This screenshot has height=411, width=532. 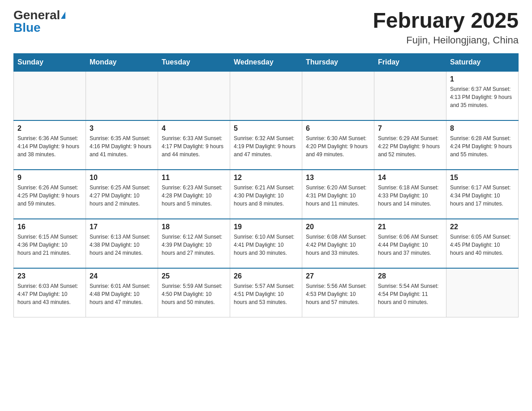 What do you see at coordinates (122, 294) in the screenshot?
I see `day-info: Sunrise: 6:01 AM Sunset: 4:48 PM Dayligh…` at bounding box center [122, 294].